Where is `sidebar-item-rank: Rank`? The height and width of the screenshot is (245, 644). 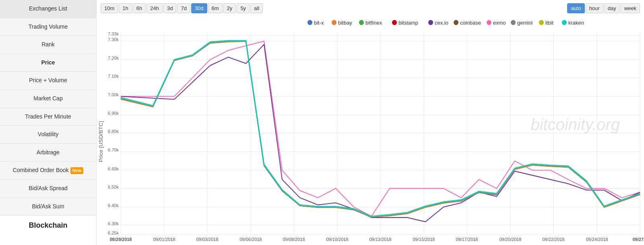
sidebar-item-rank: Rank is located at coordinates (48, 45).